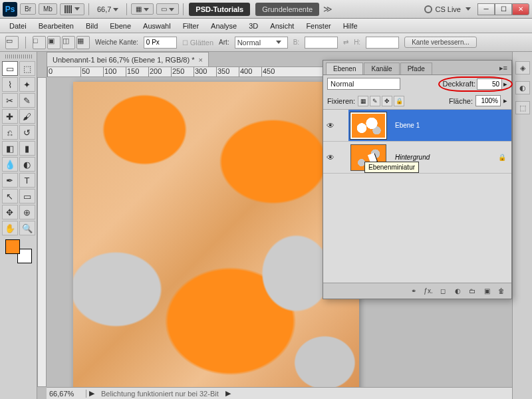 The width and height of the screenshot is (532, 399). I want to click on link-layers-icon: ⚭, so click(414, 291).